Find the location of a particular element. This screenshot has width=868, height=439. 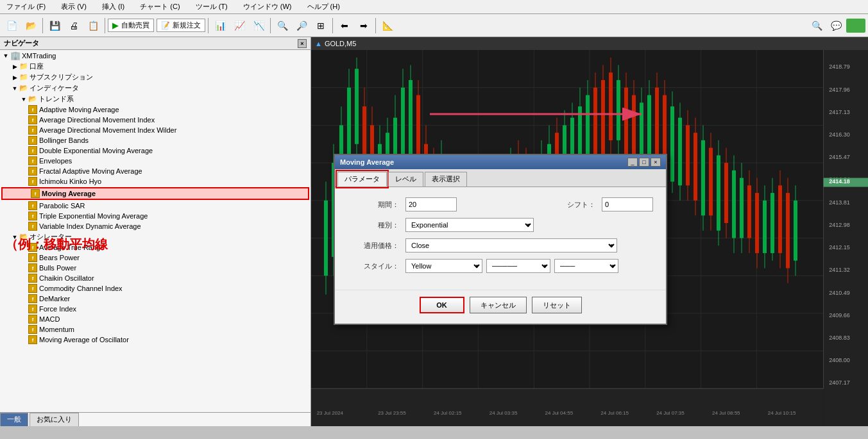

shift-label: シフト： is located at coordinates (570, 205).